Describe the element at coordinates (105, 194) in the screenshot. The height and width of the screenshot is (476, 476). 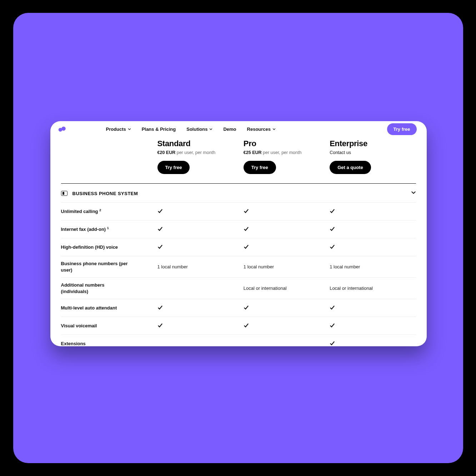
I see `section-title: BUSINESS PHONE SYSTEM` at that location.